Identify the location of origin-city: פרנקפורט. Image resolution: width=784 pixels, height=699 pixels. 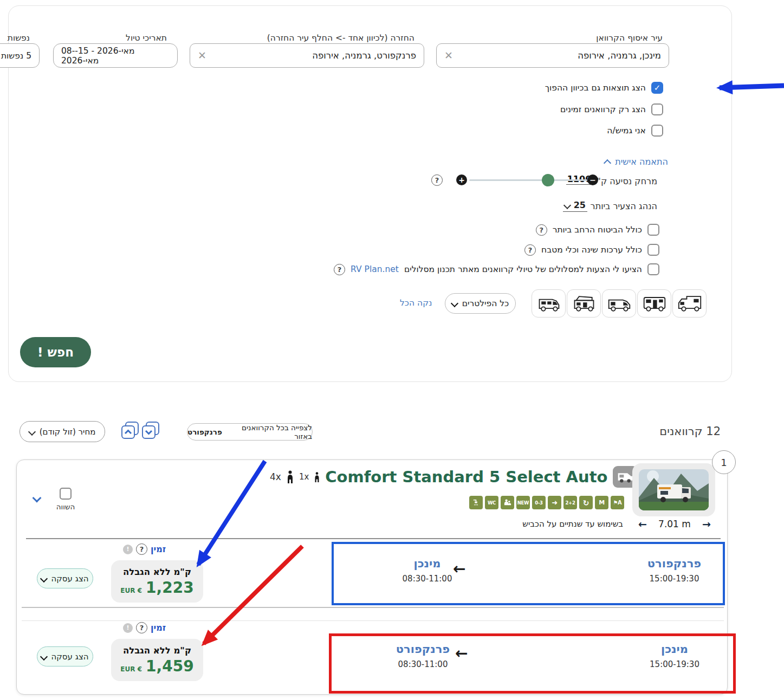
(674, 564).